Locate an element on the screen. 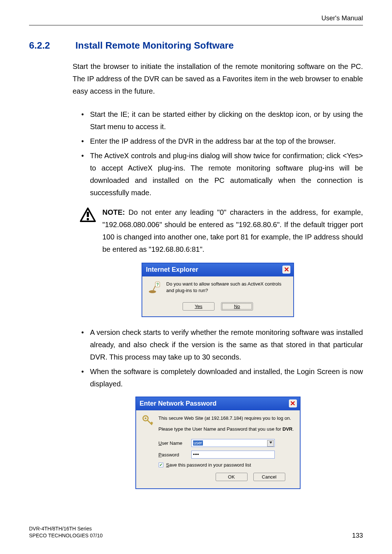  warning-icon is located at coordinates (88, 216).